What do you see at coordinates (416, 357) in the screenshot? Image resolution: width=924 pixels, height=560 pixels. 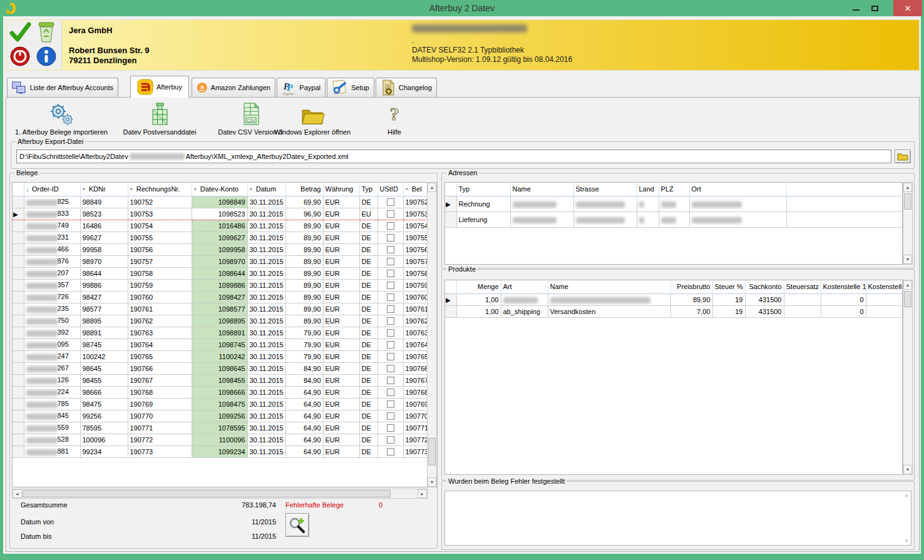 I see `cell-beleg: 190765` at bounding box center [416, 357].